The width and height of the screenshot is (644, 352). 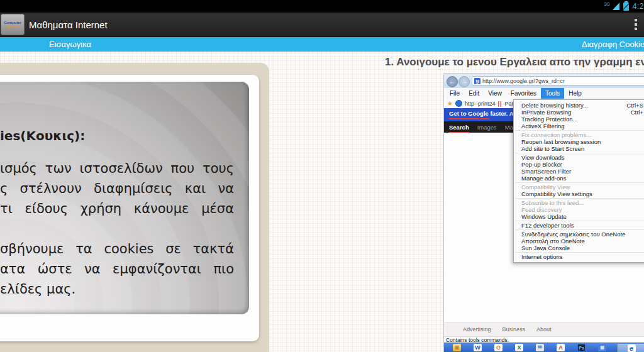 I want to click on back-icon: ←, so click(x=452, y=82).